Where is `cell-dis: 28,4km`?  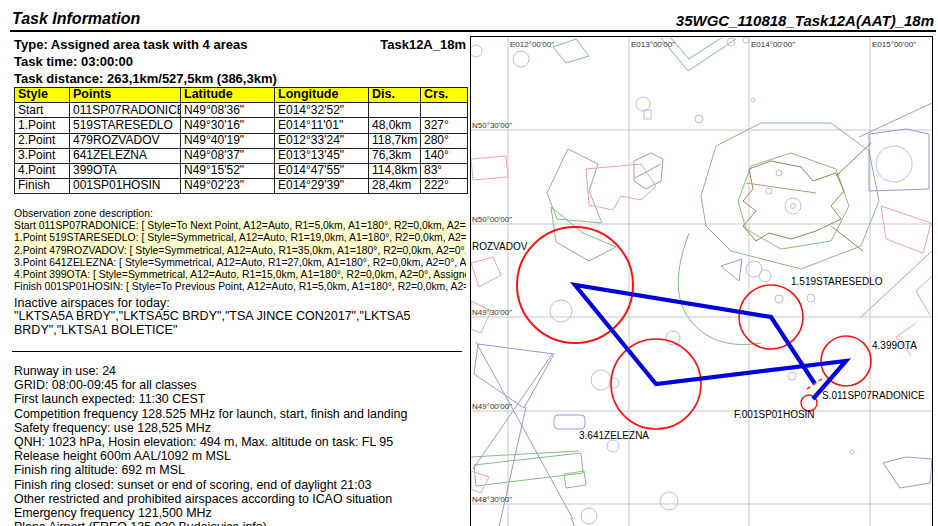
cell-dis: 28,4km is located at coordinates (395, 186).